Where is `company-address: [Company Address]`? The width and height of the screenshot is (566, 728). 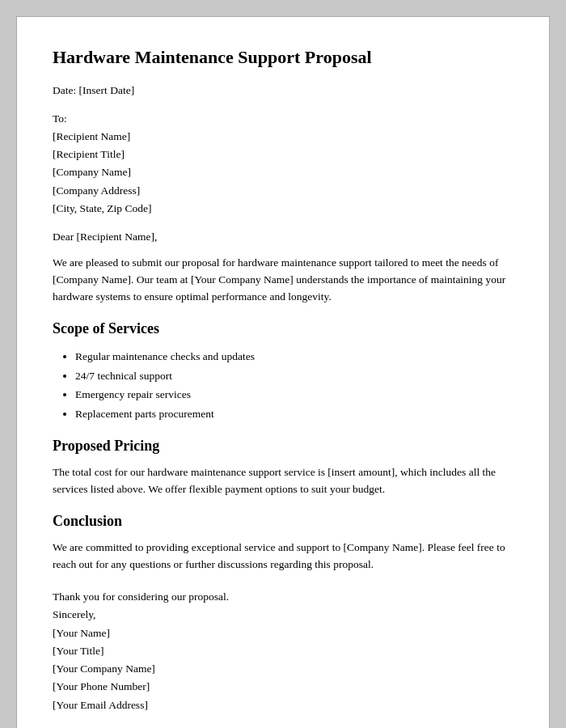
company-address: [Company Address] is located at coordinates (283, 191).